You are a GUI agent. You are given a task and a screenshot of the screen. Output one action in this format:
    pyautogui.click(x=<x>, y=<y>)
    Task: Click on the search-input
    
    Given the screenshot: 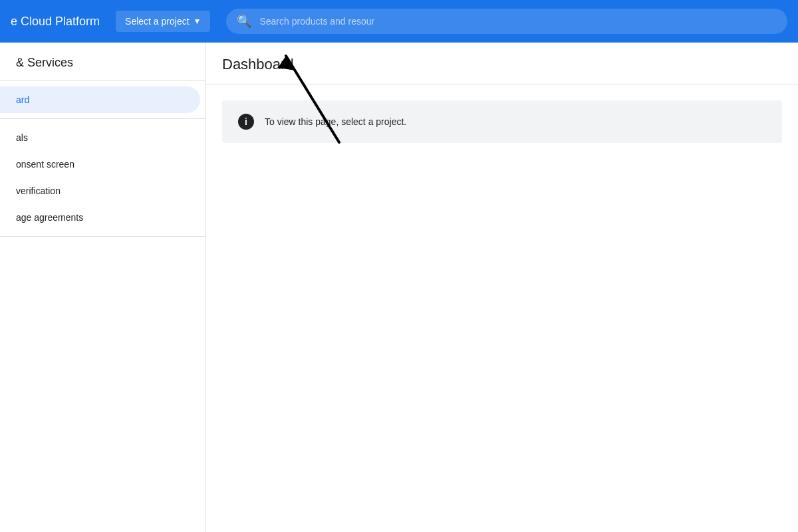 What is the action you would take?
    pyautogui.click(x=518, y=21)
    